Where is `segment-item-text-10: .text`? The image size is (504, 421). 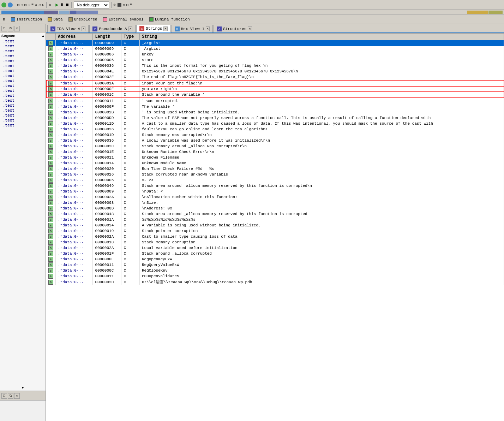
segment-item-text-10: .text is located at coordinates (23, 86).